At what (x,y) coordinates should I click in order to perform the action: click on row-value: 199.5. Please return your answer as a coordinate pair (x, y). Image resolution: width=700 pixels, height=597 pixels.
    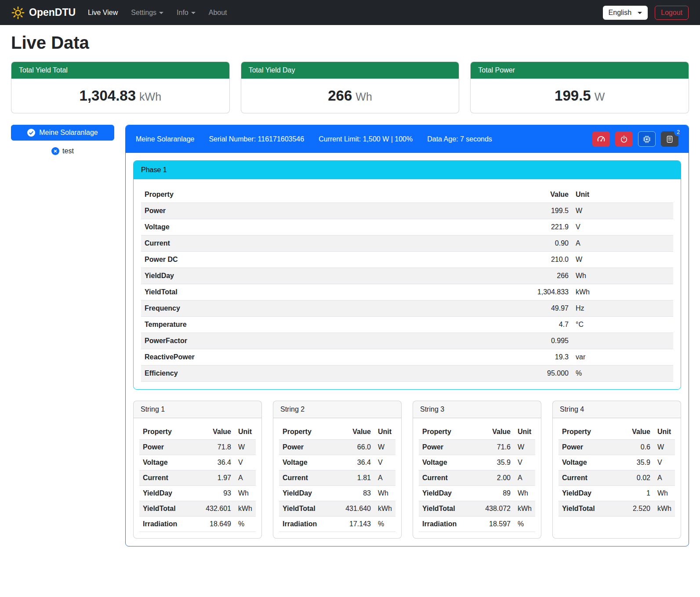
    Looking at the image, I should click on (486, 211).